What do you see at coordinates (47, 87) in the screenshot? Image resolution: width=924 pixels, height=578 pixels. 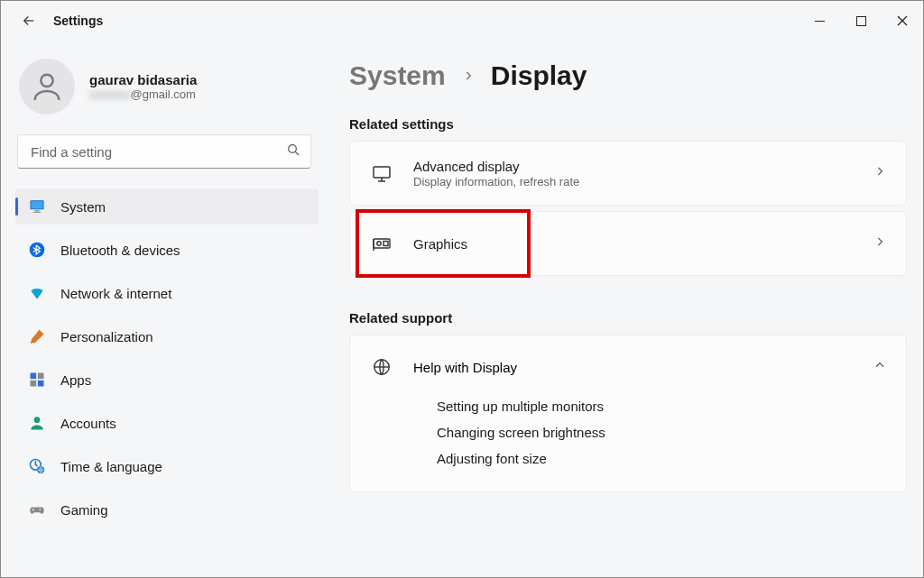 I see `avatar` at bounding box center [47, 87].